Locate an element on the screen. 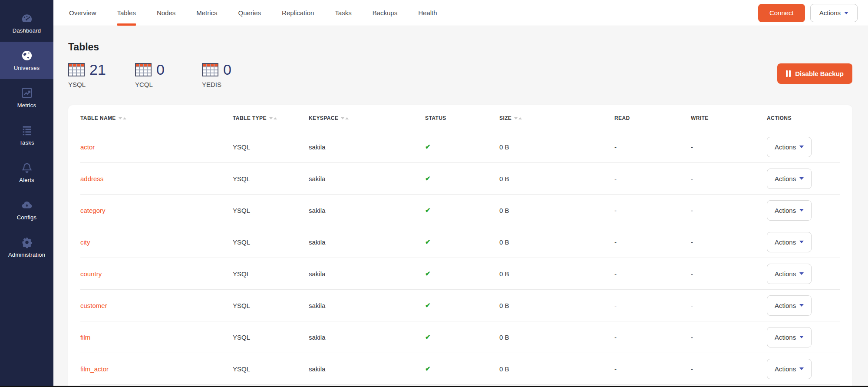  connect-button: Connect is located at coordinates (782, 13).